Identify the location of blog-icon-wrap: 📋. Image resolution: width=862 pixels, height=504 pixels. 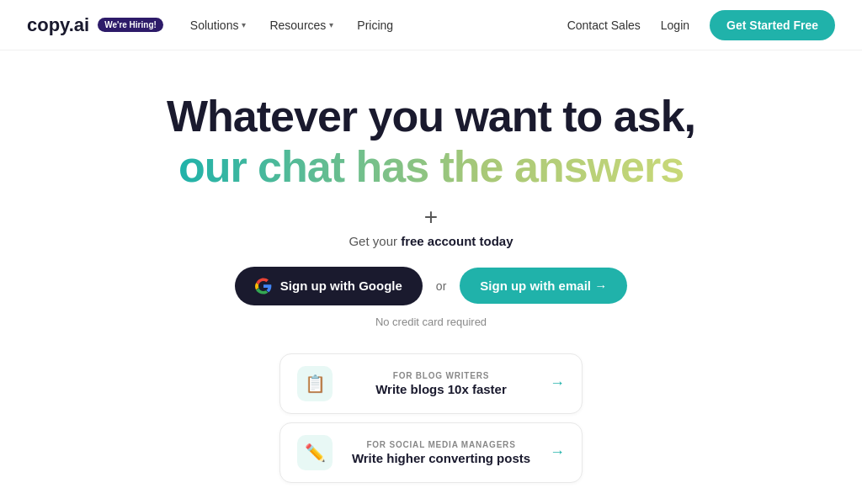
(315, 384).